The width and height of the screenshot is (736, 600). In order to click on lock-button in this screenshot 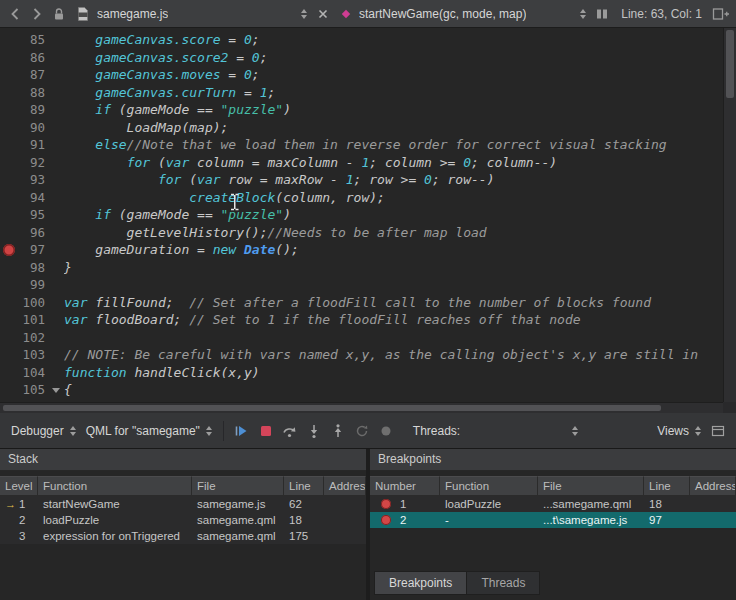, I will do `click(59, 14)`.